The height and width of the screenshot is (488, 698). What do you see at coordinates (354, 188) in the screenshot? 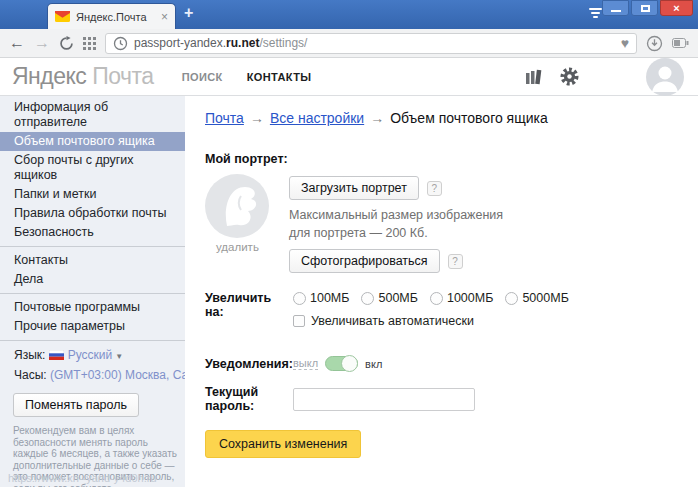
I see `upload-portrait-button: Загрузить портрет` at bounding box center [354, 188].